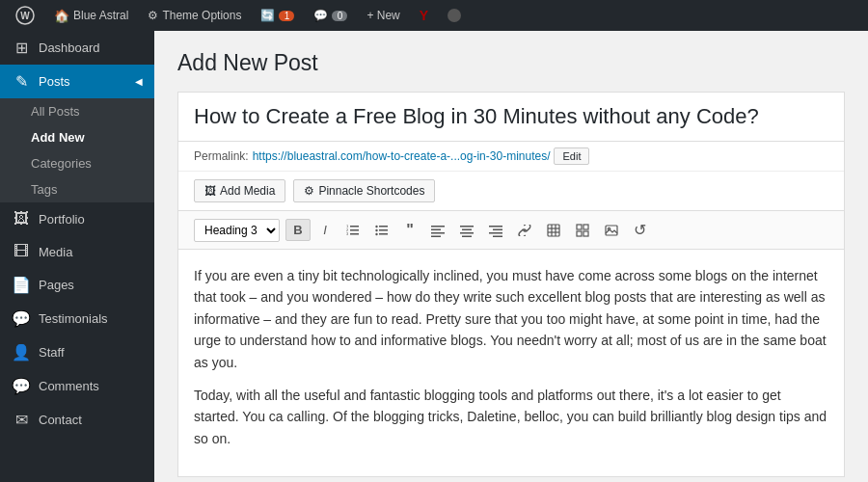  Describe the element at coordinates (100, 15) in the screenshot. I see `site-name-label: Blue Astral` at that location.